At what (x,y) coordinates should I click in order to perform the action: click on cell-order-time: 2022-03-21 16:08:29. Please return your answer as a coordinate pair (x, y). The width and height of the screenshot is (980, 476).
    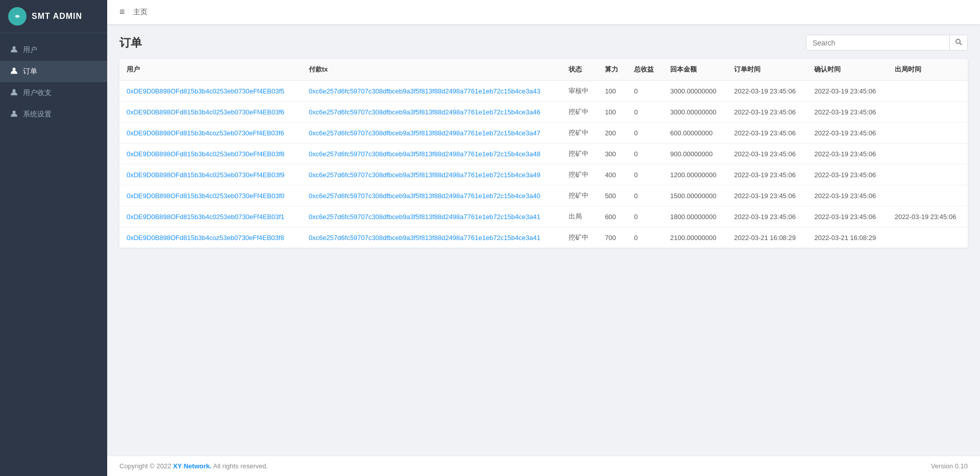
    Looking at the image, I should click on (767, 238).